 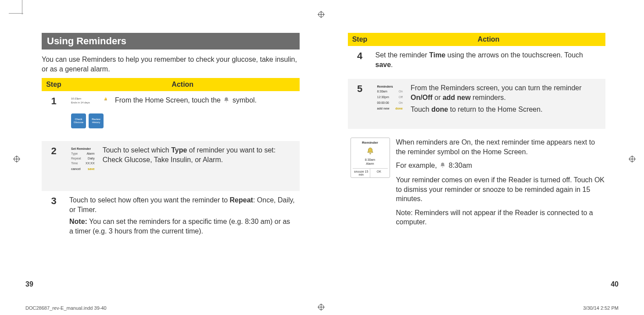 What do you see at coordinates (245, 100) in the screenshot?
I see `text-fragment: symbol.` at bounding box center [245, 100].